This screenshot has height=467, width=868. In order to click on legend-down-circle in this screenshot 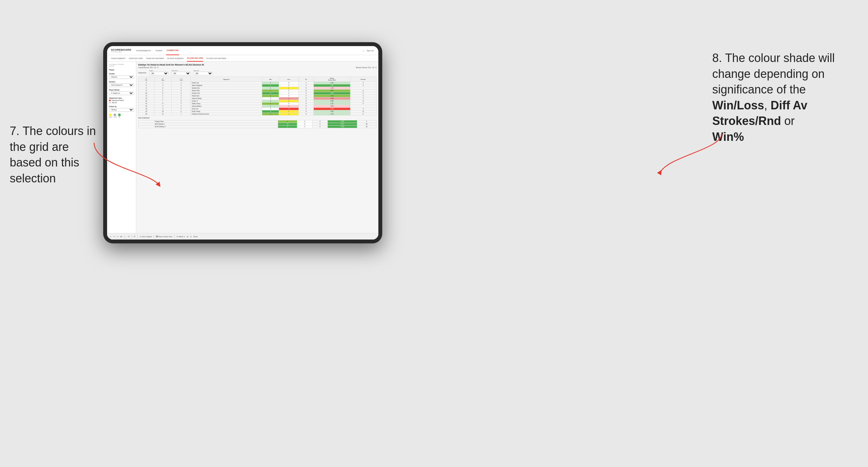, I will do `click(111, 115)`.